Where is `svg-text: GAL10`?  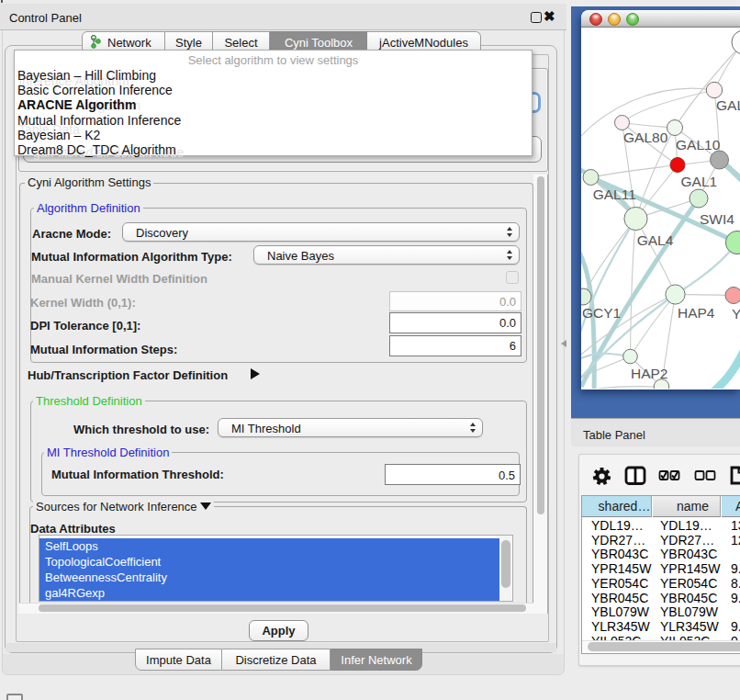
svg-text: GAL10 is located at coordinates (698, 145).